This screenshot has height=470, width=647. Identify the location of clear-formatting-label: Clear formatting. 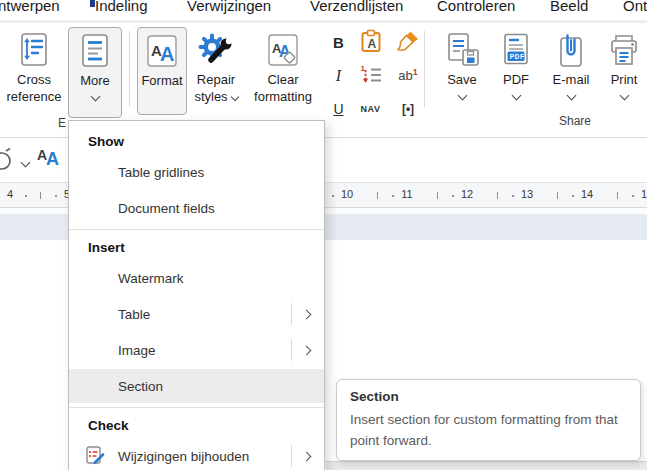
(283, 88).